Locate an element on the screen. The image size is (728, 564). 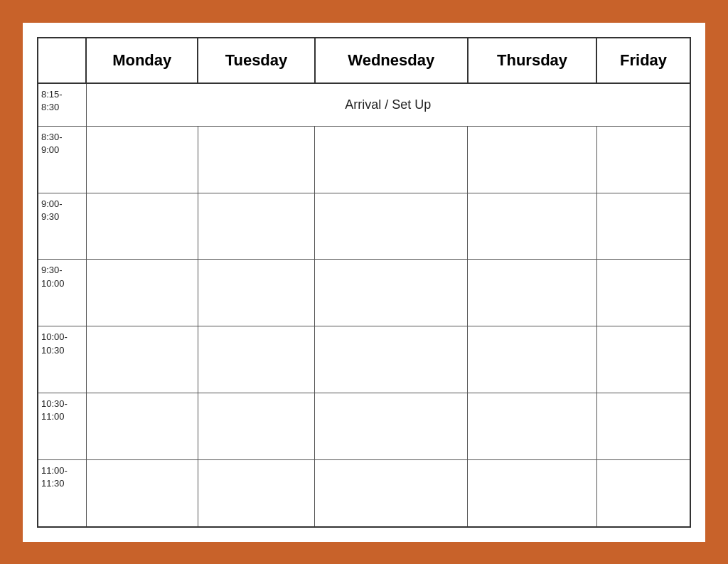
header-monday: Monday is located at coordinates (142, 60).